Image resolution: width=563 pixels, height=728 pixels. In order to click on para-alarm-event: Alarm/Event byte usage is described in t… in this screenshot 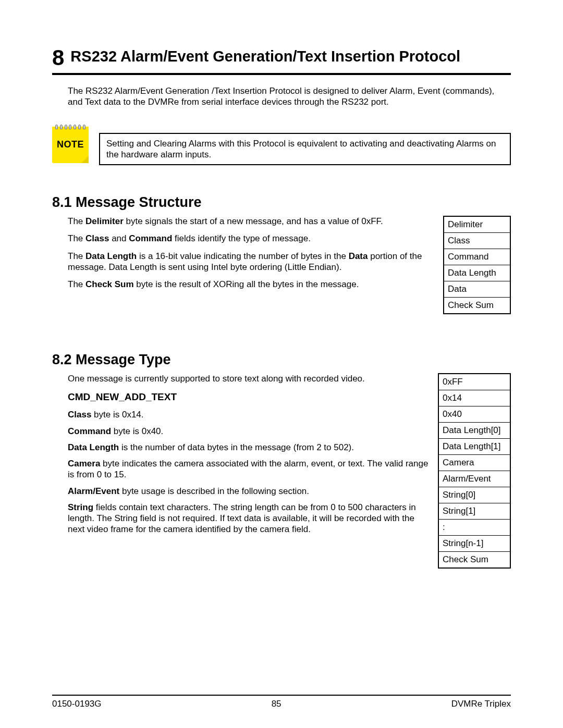, I will do `click(250, 491)`.